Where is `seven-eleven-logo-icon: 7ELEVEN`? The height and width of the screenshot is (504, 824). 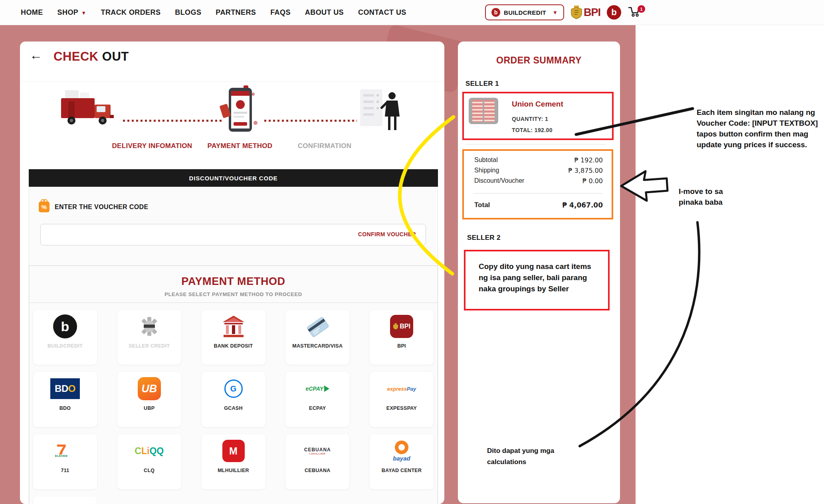 seven-eleven-logo-icon: 7ELEVEN is located at coordinates (65, 451).